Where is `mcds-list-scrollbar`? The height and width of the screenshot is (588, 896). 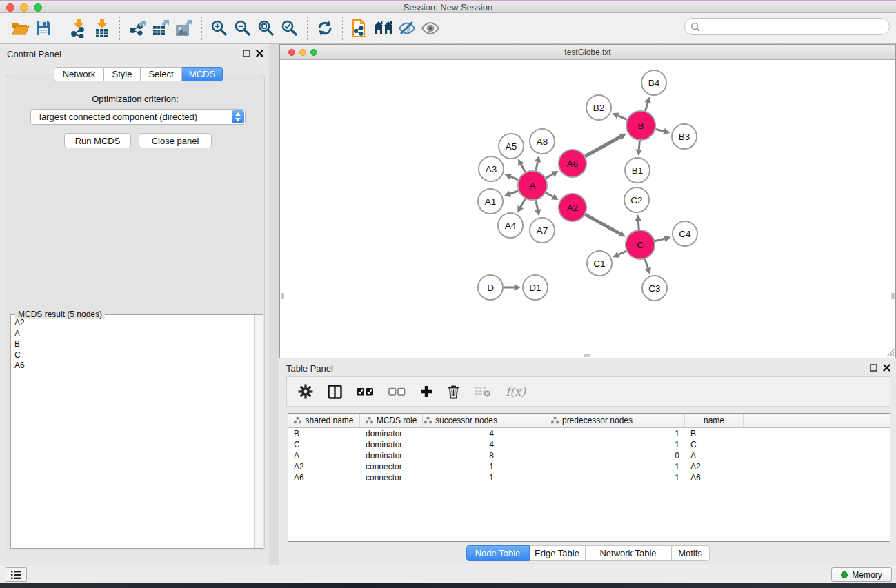 mcds-list-scrollbar is located at coordinates (258, 432).